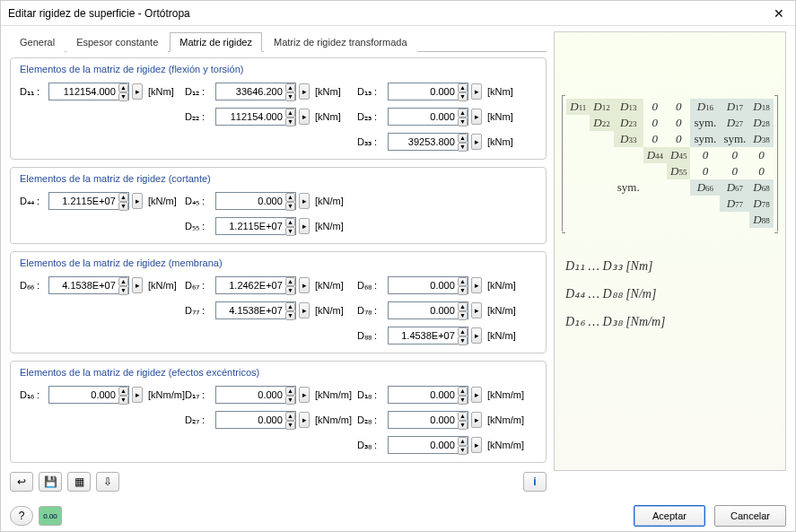  Describe the element at coordinates (250, 117) in the screenshot. I see `input-d22` at that location.